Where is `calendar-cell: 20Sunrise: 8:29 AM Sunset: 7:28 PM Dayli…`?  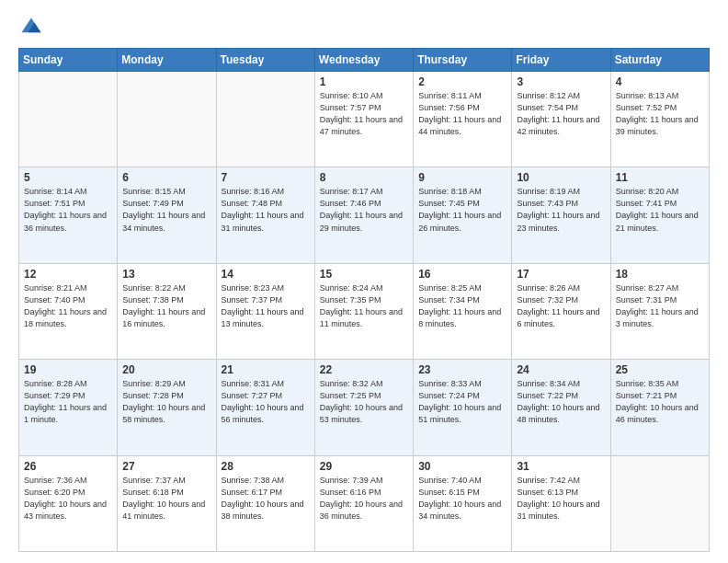 calendar-cell: 20Sunrise: 8:29 AM Sunset: 7:28 PM Dayli… is located at coordinates (167, 408).